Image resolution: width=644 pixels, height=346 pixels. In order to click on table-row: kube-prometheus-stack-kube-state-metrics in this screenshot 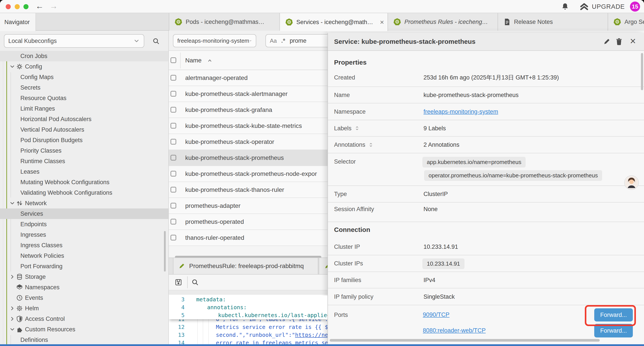, I will do `click(248, 126)`.